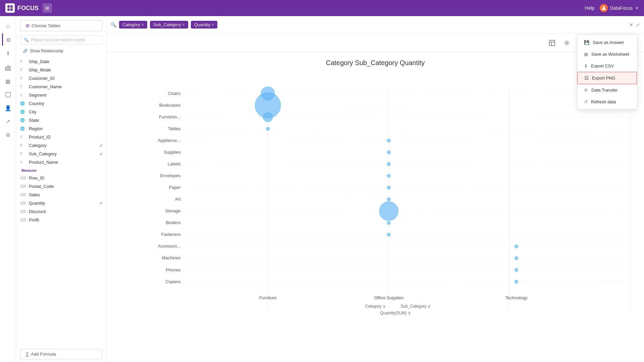 The image size is (644, 362). What do you see at coordinates (607, 102) in the screenshot?
I see `refresh-data-item: ↺ Refresh data` at bounding box center [607, 102].